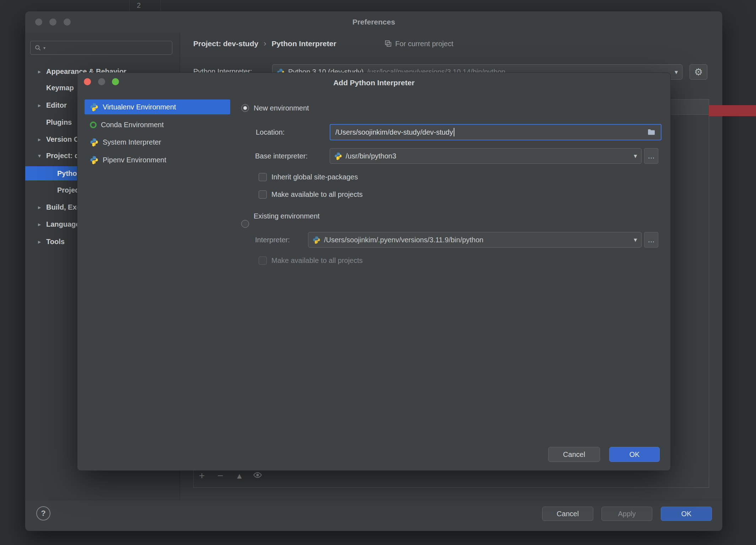 The width and height of the screenshot is (756, 545). What do you see at coordinates (317, 195) in the screenshot?
I see `make-available-label: Make available to all projects` at bounding box center [317, 195].